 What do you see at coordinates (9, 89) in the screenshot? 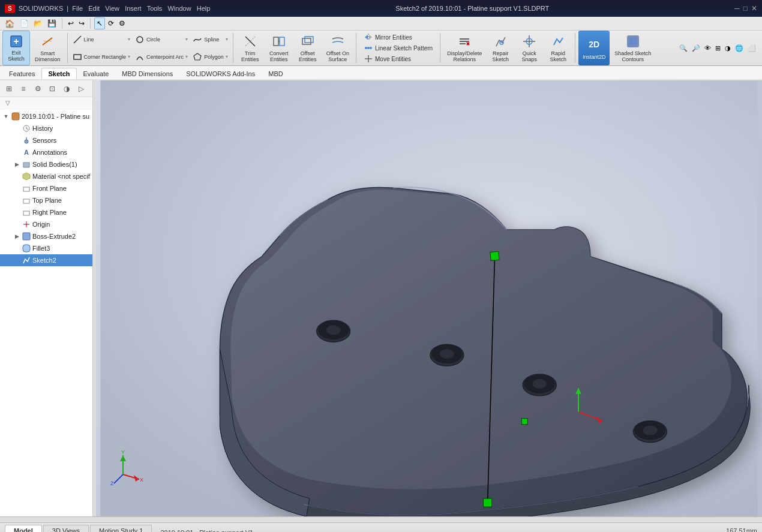
I see `feature-manager-icon: ⊞` at bounding box center [9, 89].